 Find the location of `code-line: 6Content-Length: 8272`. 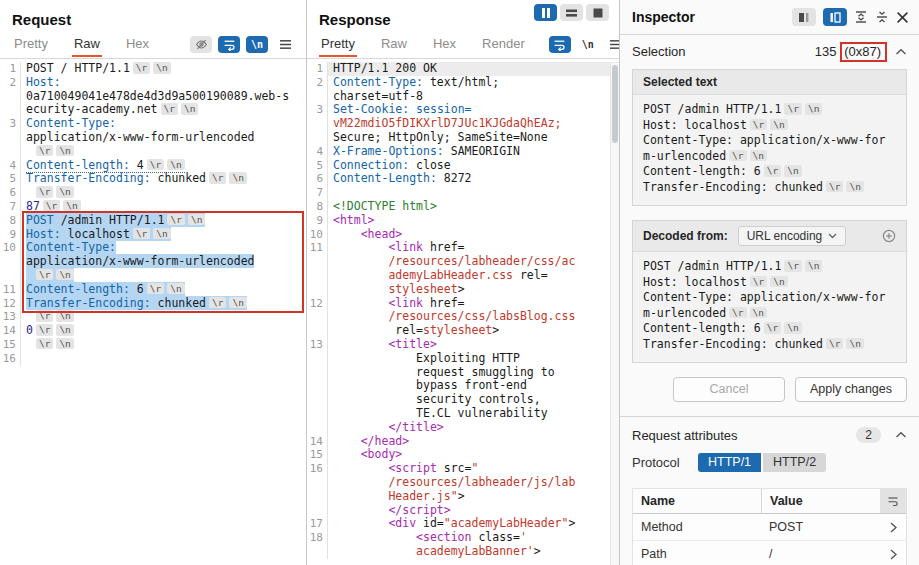

code-line: 6Content-Length: 8272 is located at coordinates (463, 179).